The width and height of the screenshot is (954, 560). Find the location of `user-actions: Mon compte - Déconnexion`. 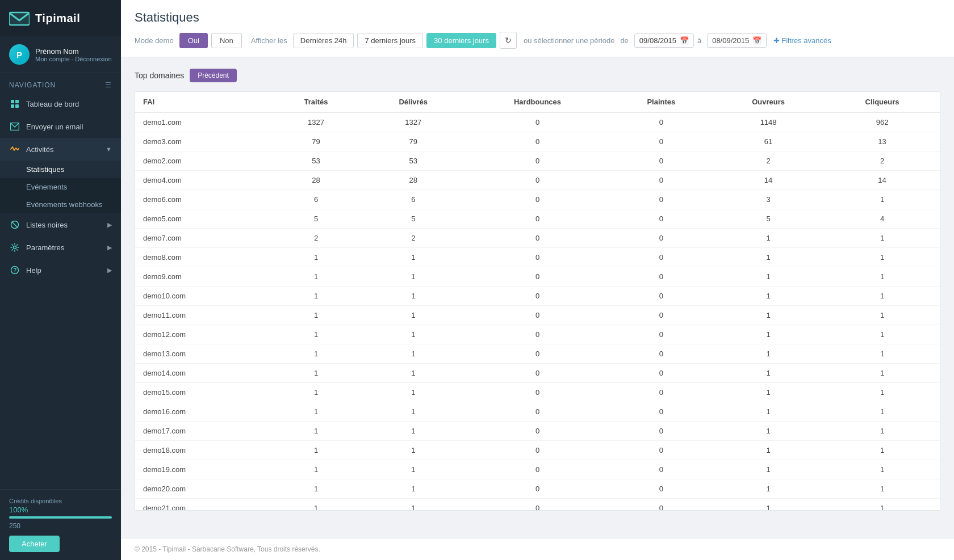

user-actions: Mon compte - Déconnexion is located at coordinates (74, 59).